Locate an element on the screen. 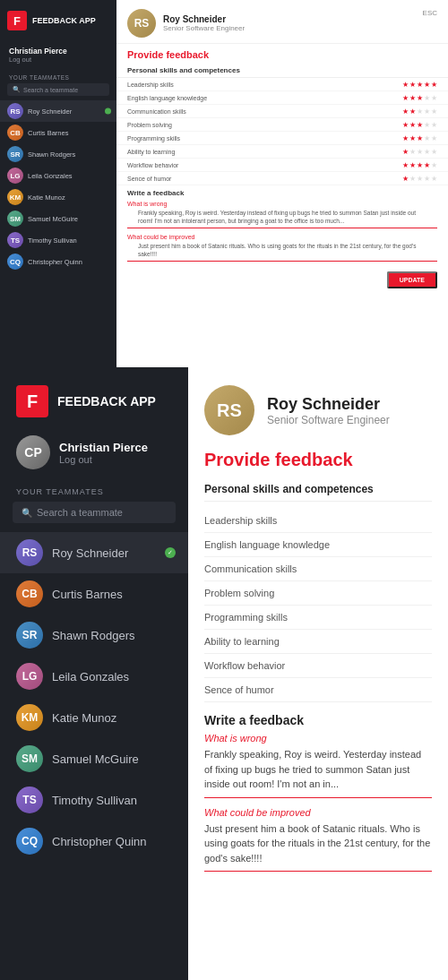 This screenshot has height=980, width=448. avatar-timothy-small: TS is located at coordinates (15, 240).